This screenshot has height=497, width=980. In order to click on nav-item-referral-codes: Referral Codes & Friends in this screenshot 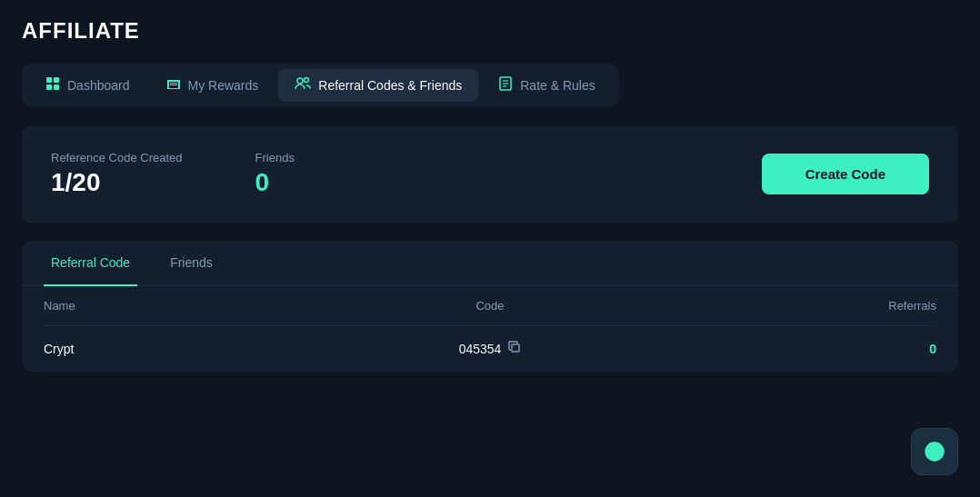, I will do `click(378, 85)`.